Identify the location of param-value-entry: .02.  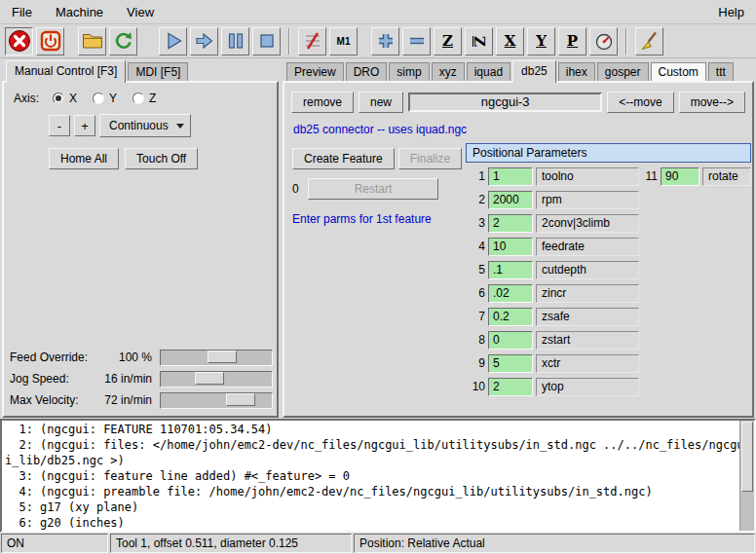
(510, 294).